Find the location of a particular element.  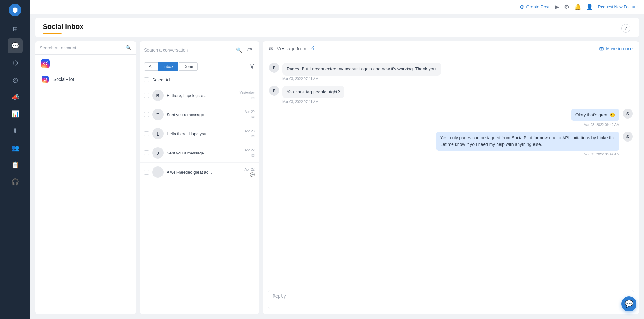

conversation-search-icon: 🔍 is located at coordinates (239, 50).